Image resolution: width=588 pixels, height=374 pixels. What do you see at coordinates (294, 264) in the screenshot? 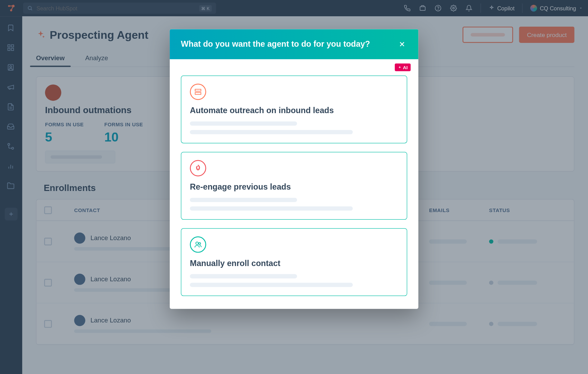
I see `option-title: Manually enroll contact` at bounding box center [294, 264].